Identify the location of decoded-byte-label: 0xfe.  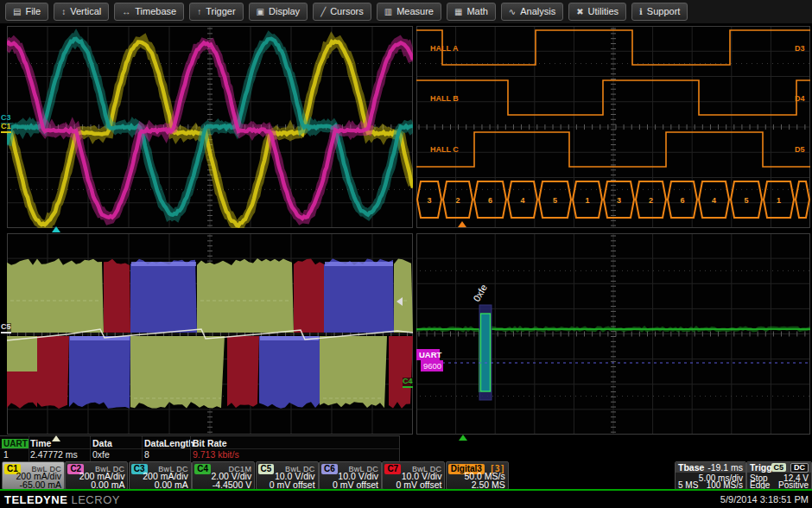
(480, 293).